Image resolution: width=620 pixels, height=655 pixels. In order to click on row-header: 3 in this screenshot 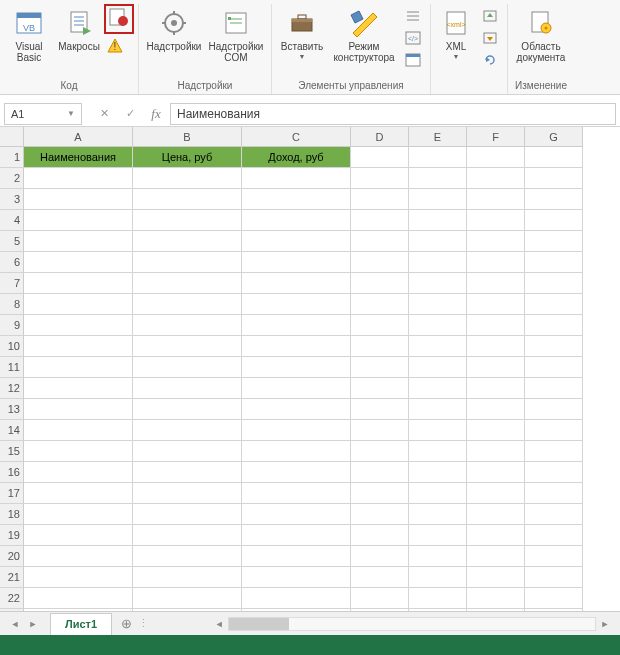, I will do `click(12, 200)`.